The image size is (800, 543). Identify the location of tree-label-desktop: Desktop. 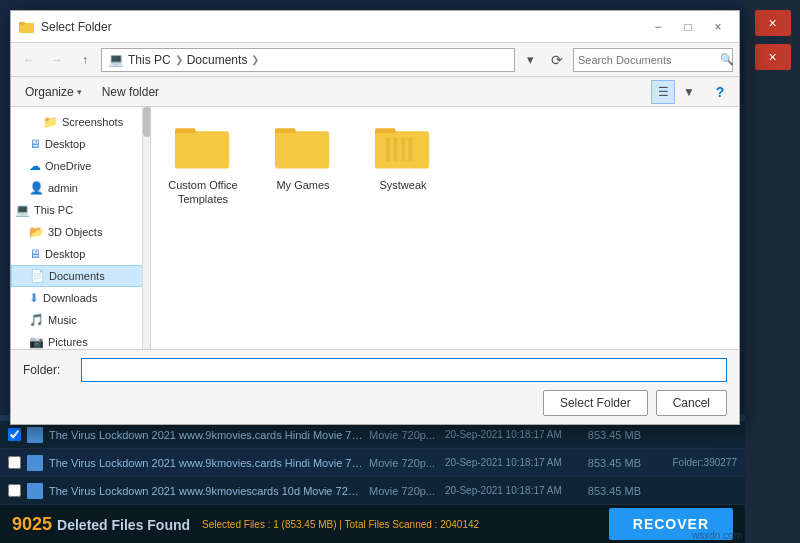
(65, 144).